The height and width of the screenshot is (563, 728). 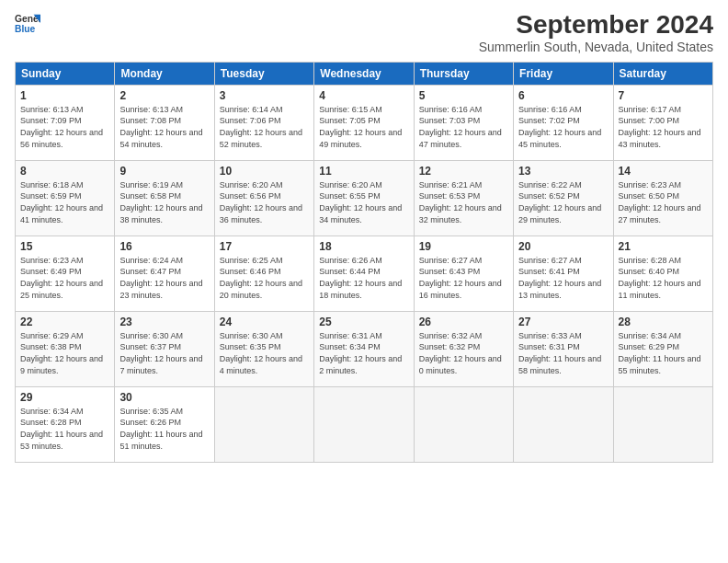 What do you see at coordinates (164, 353) in the screenshot?
I see `day-info: Sunrise: 6:30 AMSunset: 6:37 PMDaylight:…` at bounding box center [164, 353].